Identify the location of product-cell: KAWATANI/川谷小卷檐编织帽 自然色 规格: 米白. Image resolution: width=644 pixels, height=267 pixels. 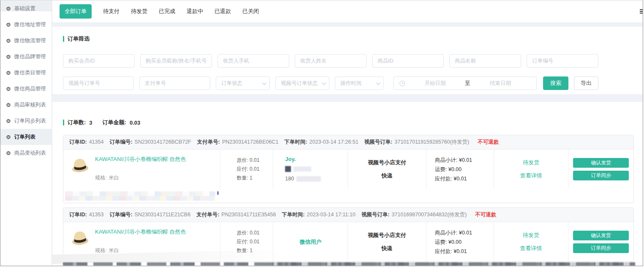
(142, 169).